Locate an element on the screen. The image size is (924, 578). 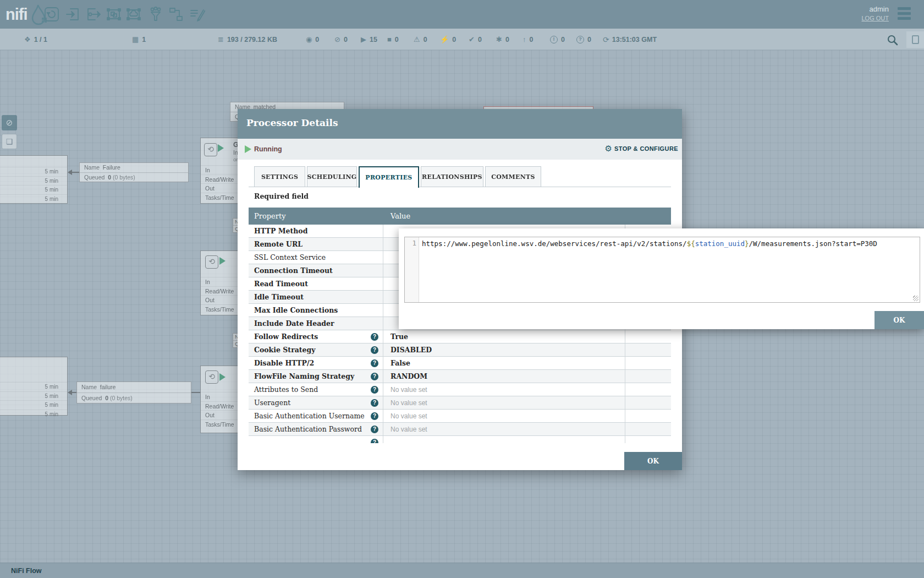
status-count: 1 / 1 is located at coordinates (41, 40).